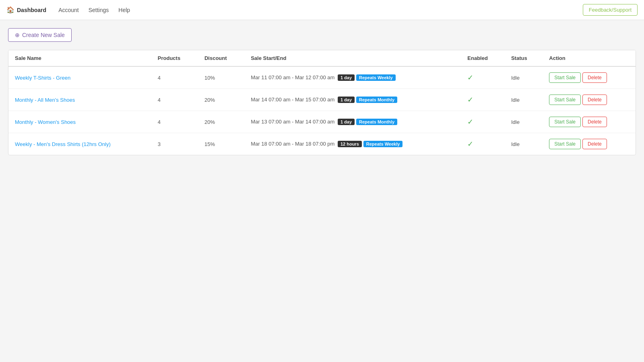  I want to click on sale-name-link: Monthly - All Men's Shoes, so click(45, 100).